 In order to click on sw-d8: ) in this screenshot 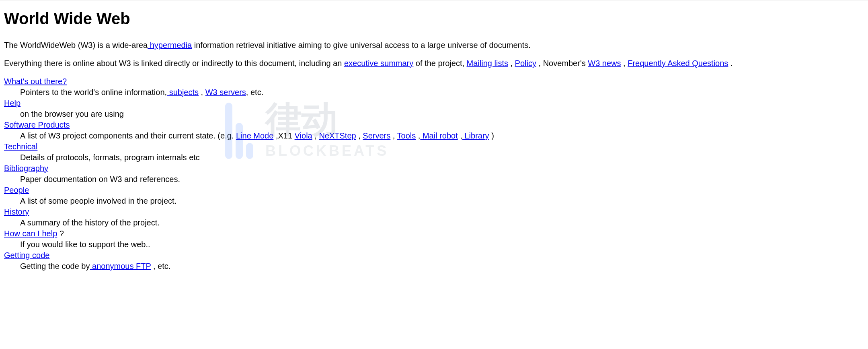, I will do `click(492, 136)`.